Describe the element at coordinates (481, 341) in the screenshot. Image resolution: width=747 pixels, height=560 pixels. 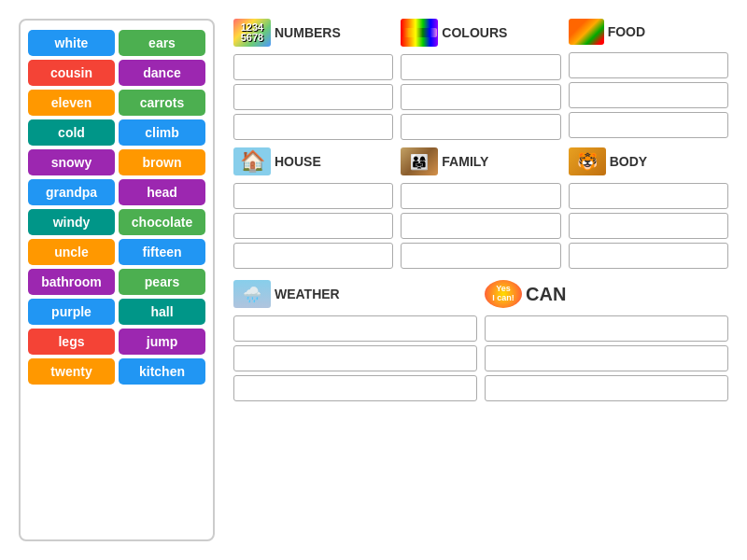
I see `category-row-3: 🌧️ WEATHER YesI can! CAN` at that location.